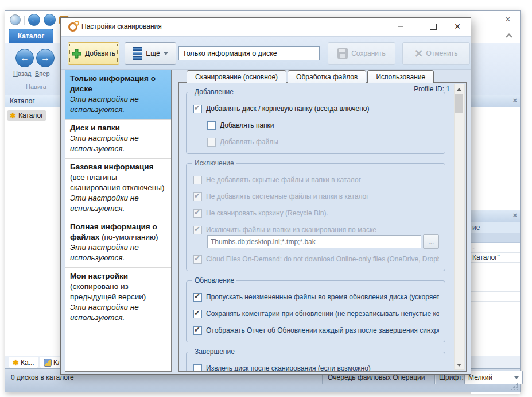 The width and height of the screenshot is (532, 397). Describe the element at coordinates (153, 53) in the screenshot. I see `more-button-label: Ещё` at that location.